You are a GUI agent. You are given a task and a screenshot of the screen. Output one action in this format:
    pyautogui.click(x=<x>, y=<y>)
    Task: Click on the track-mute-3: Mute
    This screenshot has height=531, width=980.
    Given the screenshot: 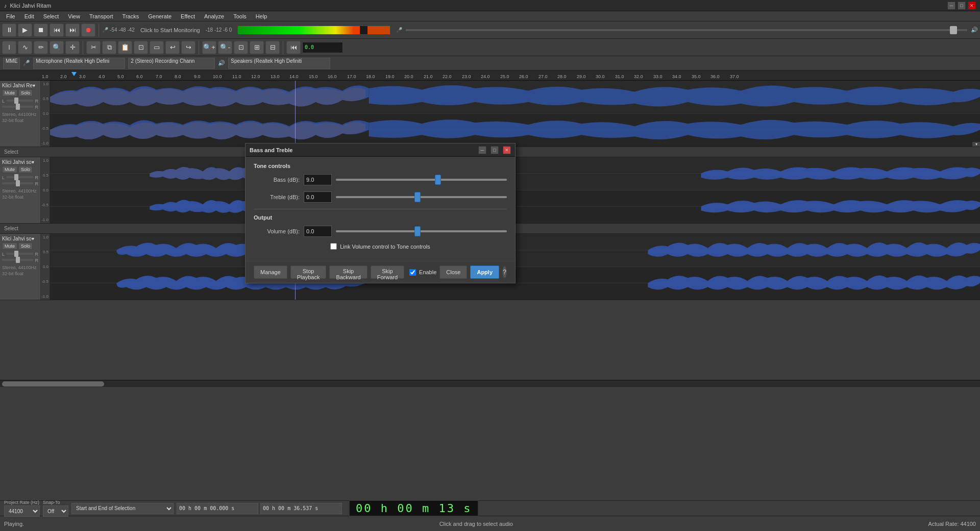 What is the action you would take?
    pyautogui.click(x=10, y=246)
    